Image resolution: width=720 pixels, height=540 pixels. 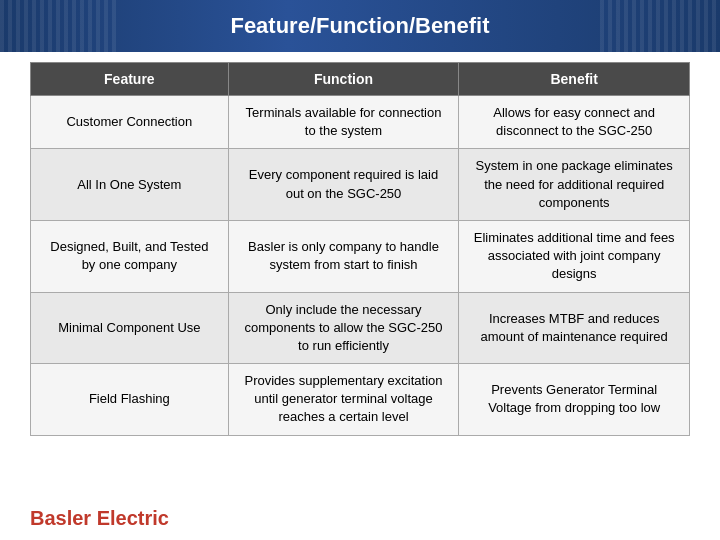 What do you see at coordinates (360, 520) in the screenshot?
I see `footer: Basler Electric` at bounding box center [360, 520].